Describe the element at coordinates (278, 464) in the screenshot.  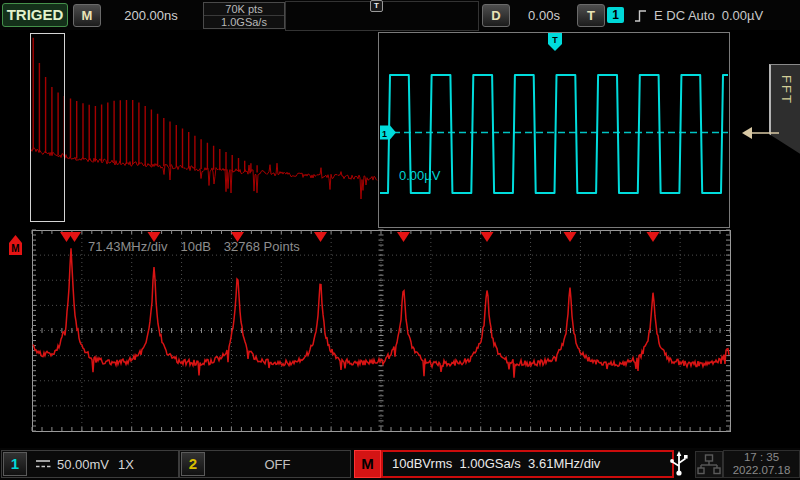
I see `channel2-status: OFF` at that location.